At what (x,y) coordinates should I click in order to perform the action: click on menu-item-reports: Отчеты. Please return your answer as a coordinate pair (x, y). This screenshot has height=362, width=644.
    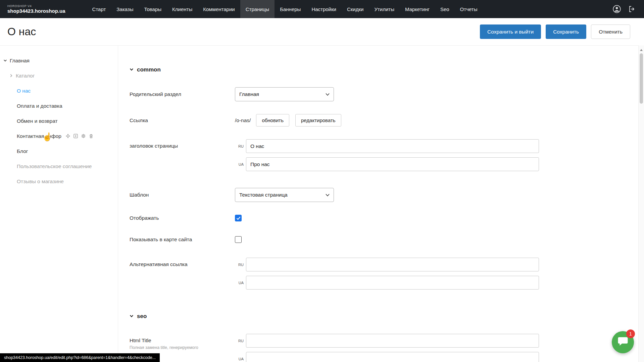
    Looking at the image, I should click on (469, 9).